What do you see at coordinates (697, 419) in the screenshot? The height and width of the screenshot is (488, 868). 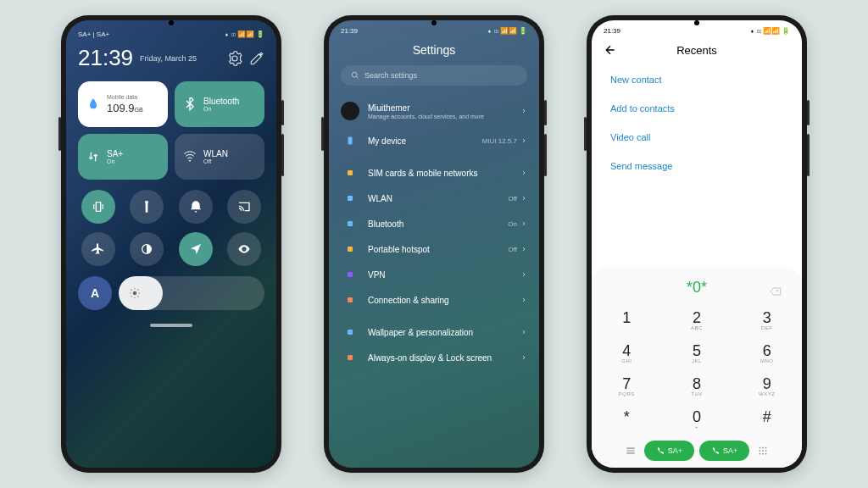 I see `keypad-key-0: 0+` at bounding box center [697, 419].